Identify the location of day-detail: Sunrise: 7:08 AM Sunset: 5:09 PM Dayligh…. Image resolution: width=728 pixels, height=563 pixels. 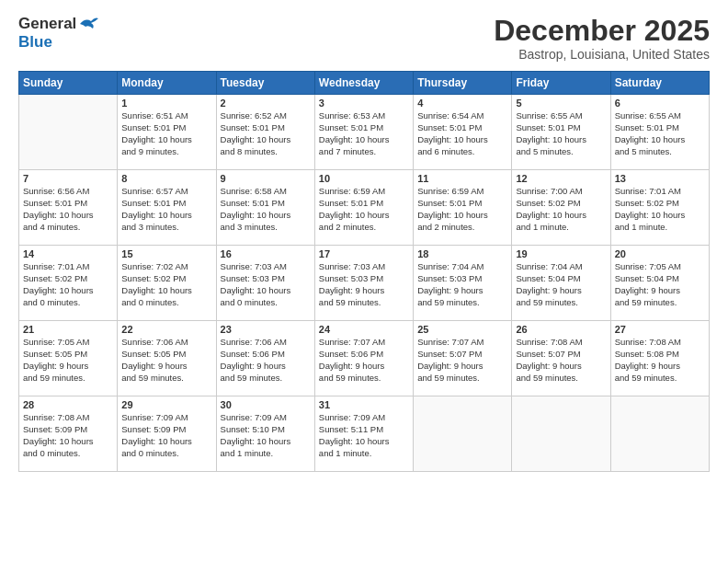
(68, 436).